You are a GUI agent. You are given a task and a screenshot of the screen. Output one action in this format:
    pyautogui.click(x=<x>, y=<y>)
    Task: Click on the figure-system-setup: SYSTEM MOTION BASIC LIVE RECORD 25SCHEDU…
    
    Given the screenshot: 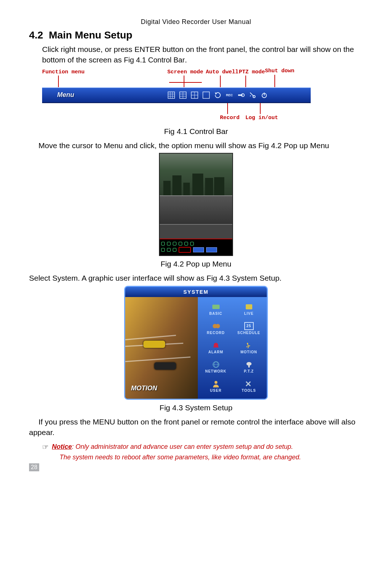 What is the action you would take?
    pyautogui.click(x=196, y=343)
    